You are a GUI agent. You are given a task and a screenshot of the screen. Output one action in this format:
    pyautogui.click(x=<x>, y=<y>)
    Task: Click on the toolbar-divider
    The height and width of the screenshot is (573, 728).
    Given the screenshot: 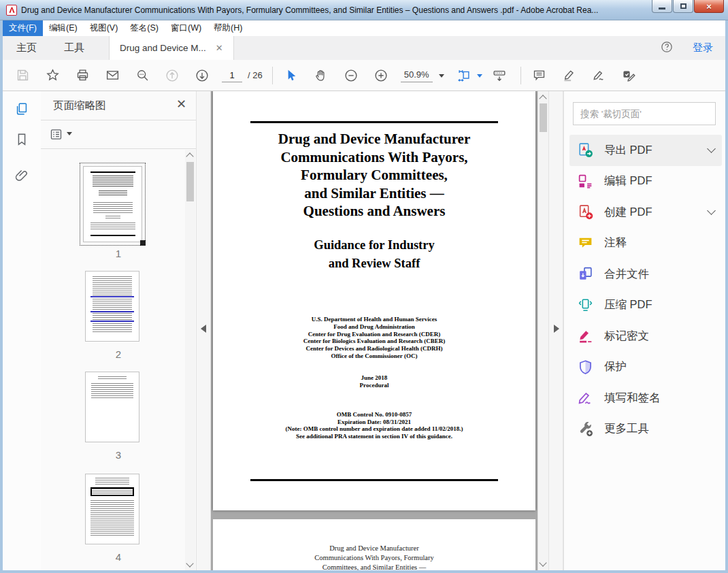 What is the action you would take?
    pyautogui.click(x=272, y=76)
    